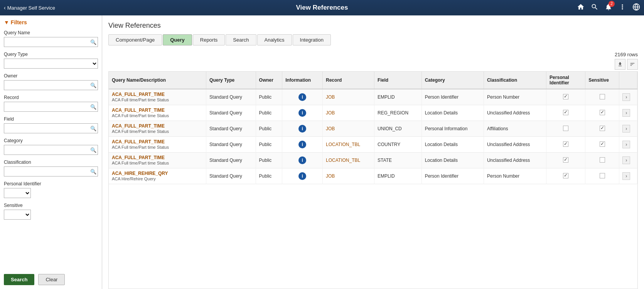  What do you see at coordinates (612, 4) in the screenshot?
I see `notification-badge: 2` at bounding box center [612, 4].